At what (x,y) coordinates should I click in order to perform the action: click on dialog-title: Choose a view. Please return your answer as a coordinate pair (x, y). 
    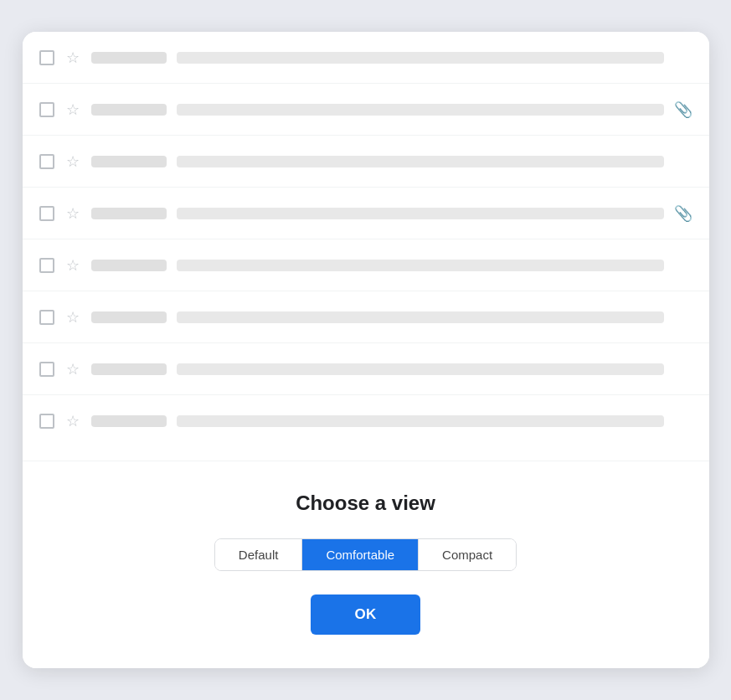
    Looking at the image, I should click on (365, 503).